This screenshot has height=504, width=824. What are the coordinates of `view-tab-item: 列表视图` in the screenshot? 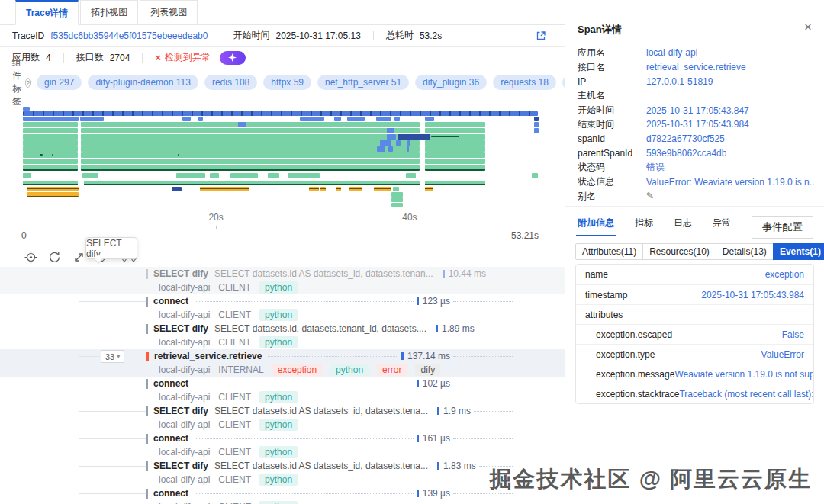 It's located at (169, 12).